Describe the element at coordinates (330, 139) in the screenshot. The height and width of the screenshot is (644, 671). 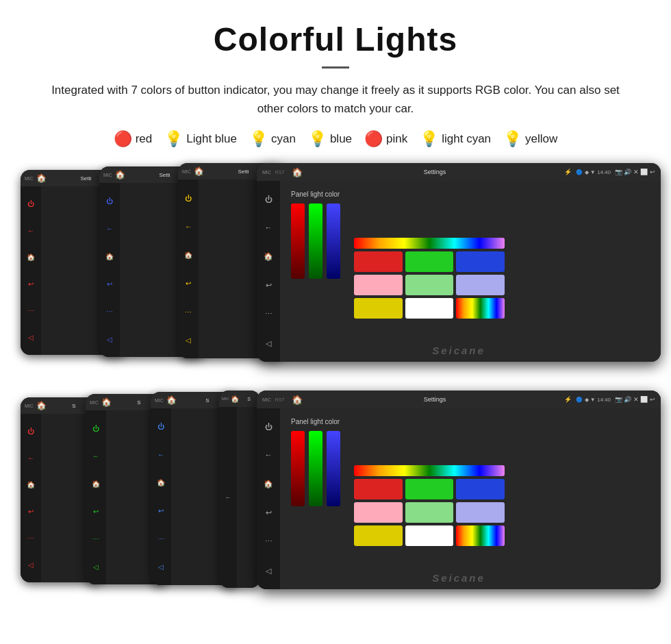
I see `color-item-blue: 💡 blue` at that location.